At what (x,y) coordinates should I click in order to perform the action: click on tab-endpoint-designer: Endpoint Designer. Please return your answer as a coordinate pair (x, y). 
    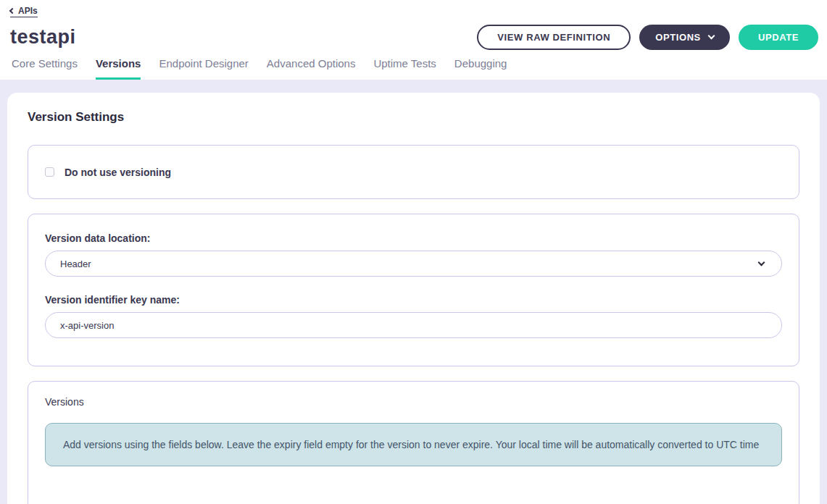
    Looking at the image, I should click on (203, 68).